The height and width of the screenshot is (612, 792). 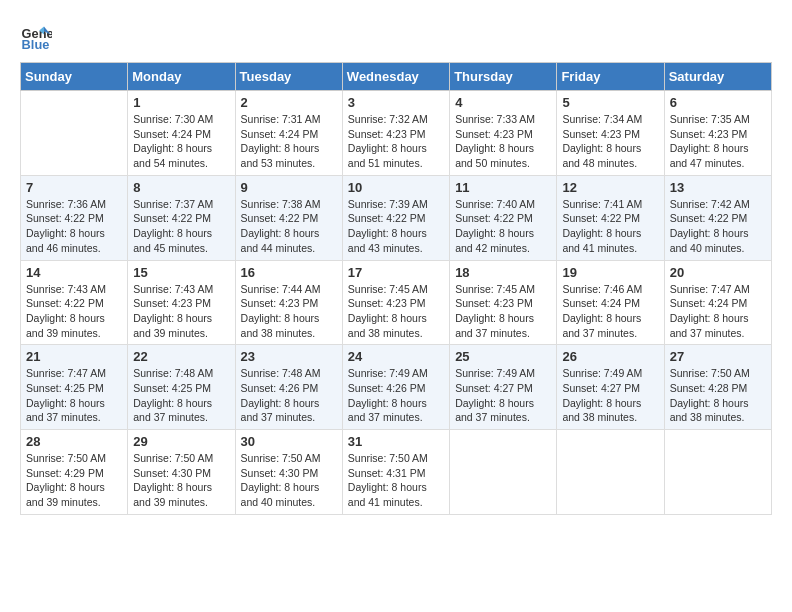 I want to click on day-info: Sunrise: 7:50 AMSunset: 4:31 PMDaylight:…, so click(x=396, y=480).